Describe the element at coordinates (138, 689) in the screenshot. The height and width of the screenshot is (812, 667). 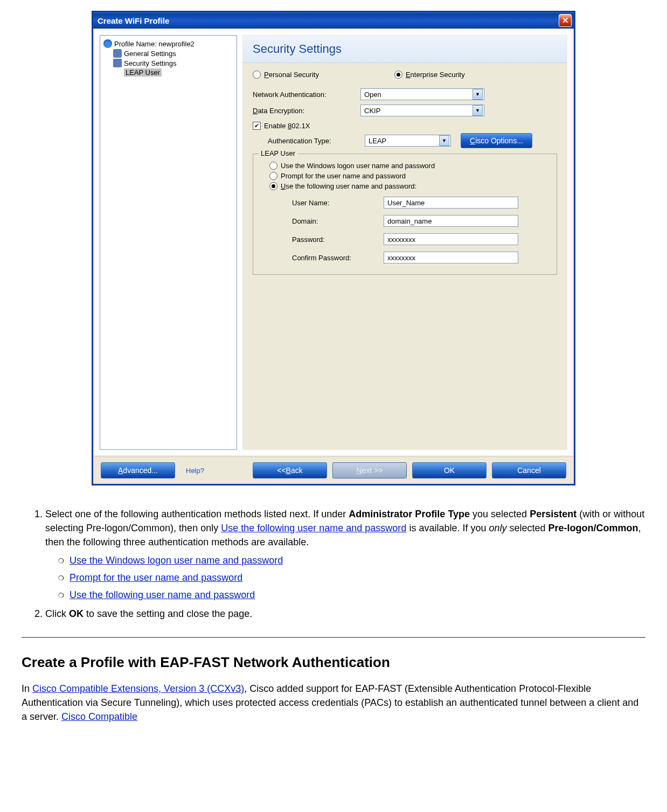
I see `link-ccxv3: Cisco Compatible Extensions, Version 3 (…` at that location.